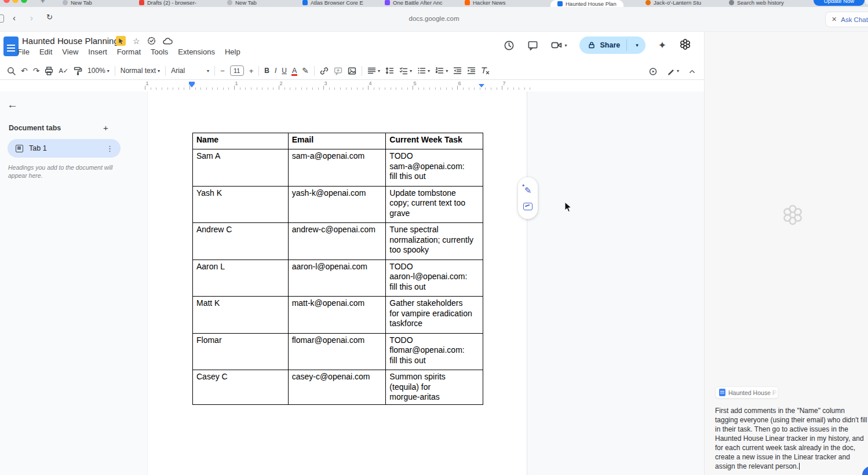  What do you see at coordinates (435, 279) in the screenshot?
I see `task-cell: TODO aaron-l@openai.com: fill this out` at bounding box center [435, 279].